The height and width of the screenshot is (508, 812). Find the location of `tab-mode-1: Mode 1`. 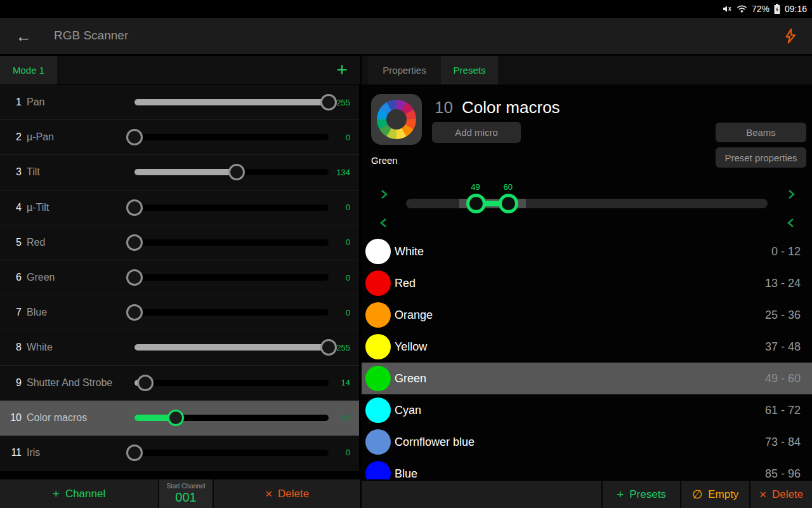

tab-mode-1: Mode 1 is located at coordinates (29, 70).